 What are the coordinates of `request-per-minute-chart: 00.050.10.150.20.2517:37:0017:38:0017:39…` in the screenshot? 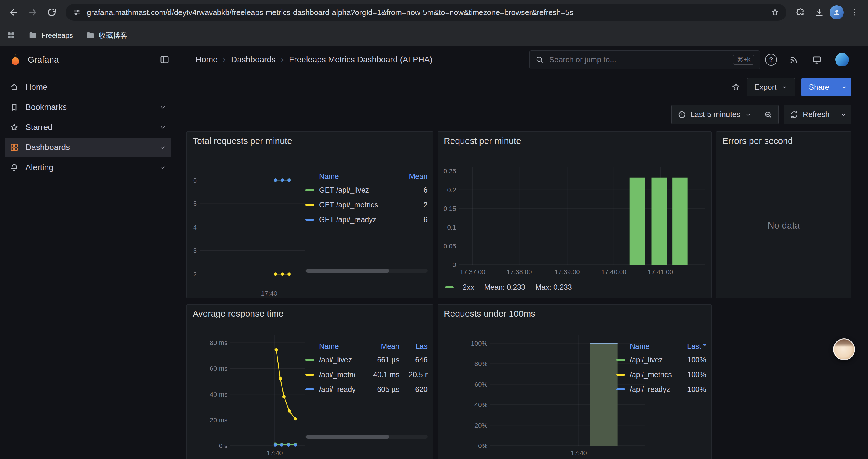 It's located at (574, 222).